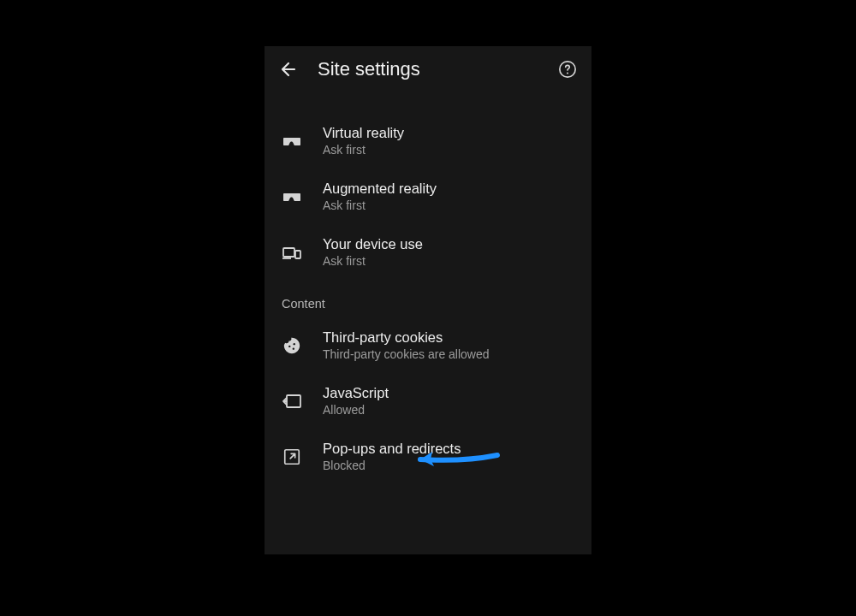  I want to click on arrow-left-icon, so click(288, 69).